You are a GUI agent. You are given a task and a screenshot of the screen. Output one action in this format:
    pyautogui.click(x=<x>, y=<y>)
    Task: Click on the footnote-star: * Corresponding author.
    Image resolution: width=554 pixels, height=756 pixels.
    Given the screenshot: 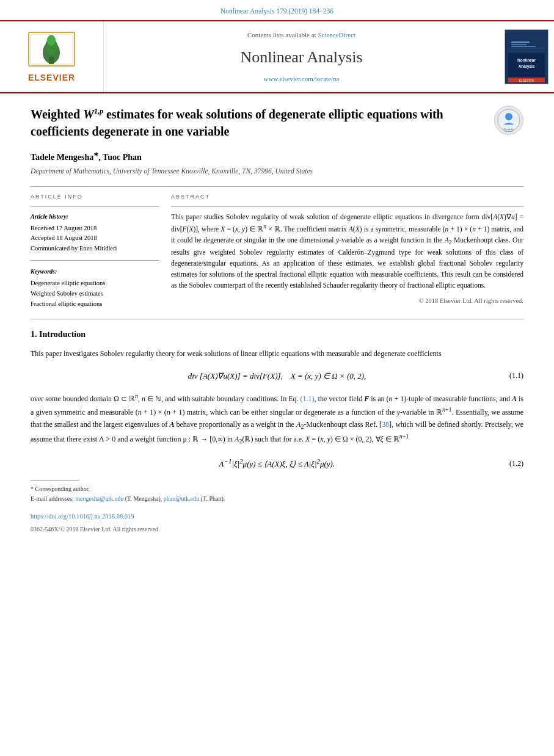 What is the action you would take?
    pyautogui.click(x=277, y=489)
    